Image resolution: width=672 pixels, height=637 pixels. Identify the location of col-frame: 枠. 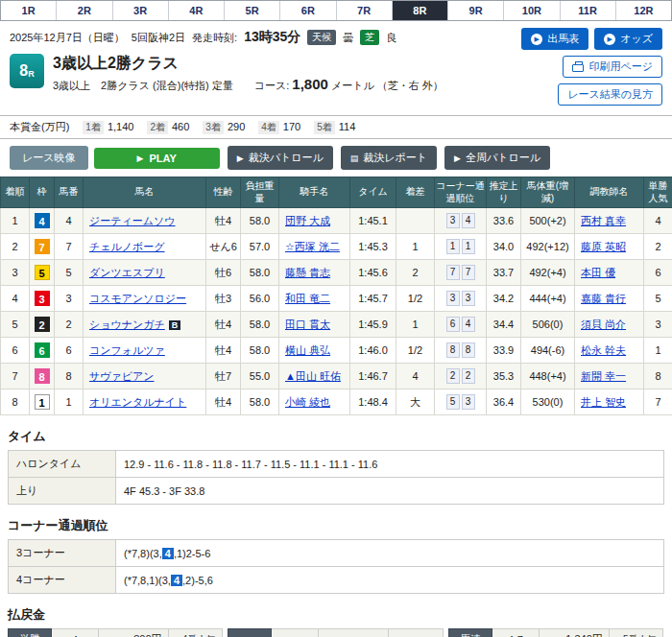
(42, 193).